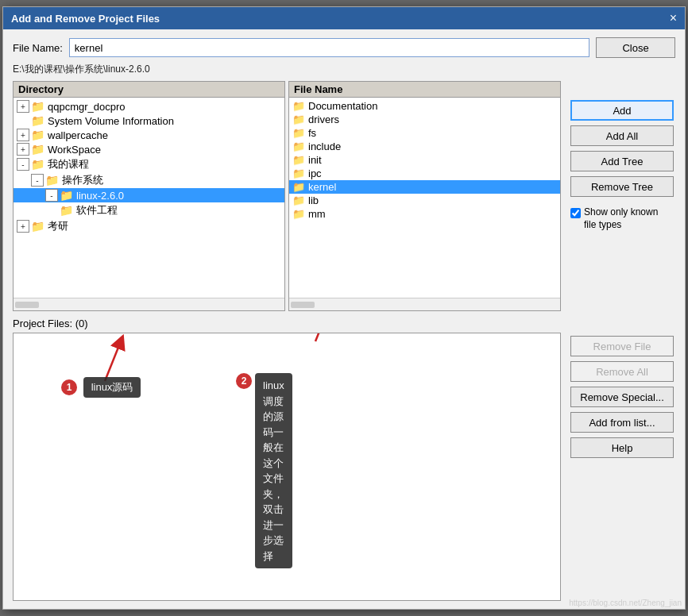 Image resolution: width=688 pixels, height=616 pixels. I want to click on tree-item: -📁linux-2.6.0, so click(149, 195).